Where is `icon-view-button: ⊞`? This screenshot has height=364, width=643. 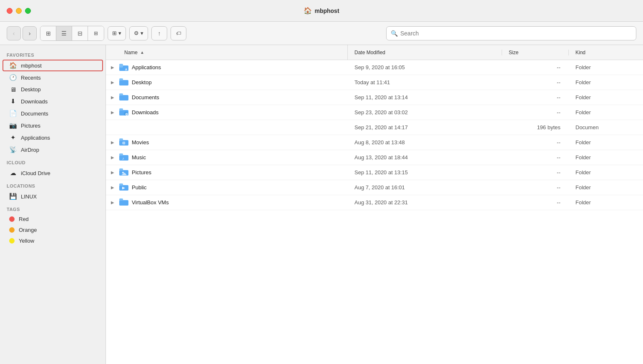 icon-view-button: ⊞ is located at coordinates (48, 33).